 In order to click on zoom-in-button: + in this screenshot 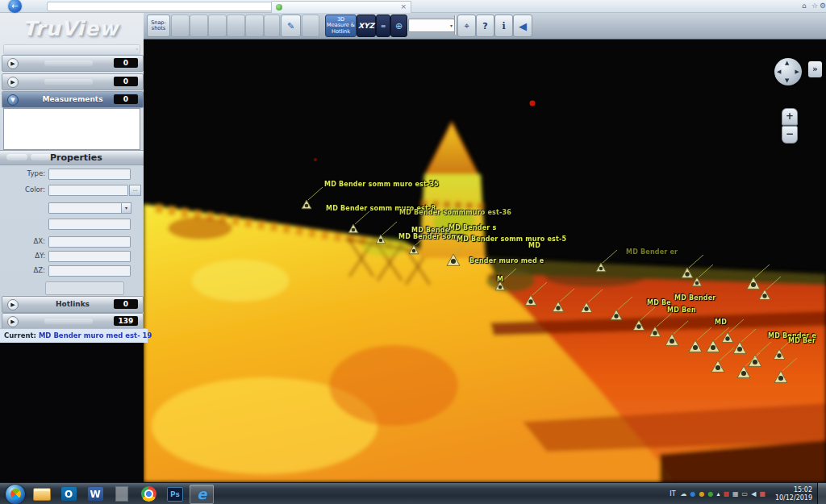, I will do `click(790, 117)`.